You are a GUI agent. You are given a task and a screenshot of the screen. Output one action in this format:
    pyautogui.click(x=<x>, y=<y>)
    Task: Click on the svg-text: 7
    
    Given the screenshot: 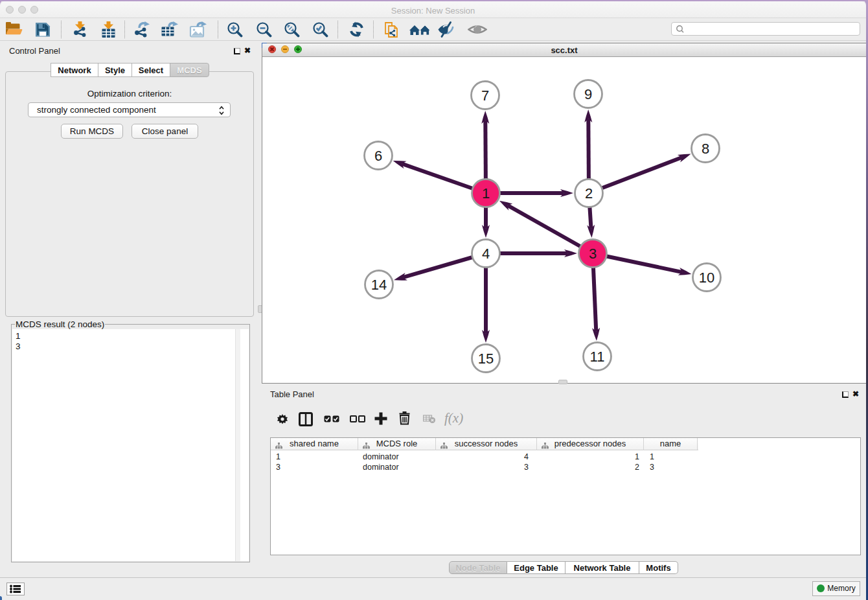 What is the action you would take?
    pyautogui.click(x=485, y=96)
    